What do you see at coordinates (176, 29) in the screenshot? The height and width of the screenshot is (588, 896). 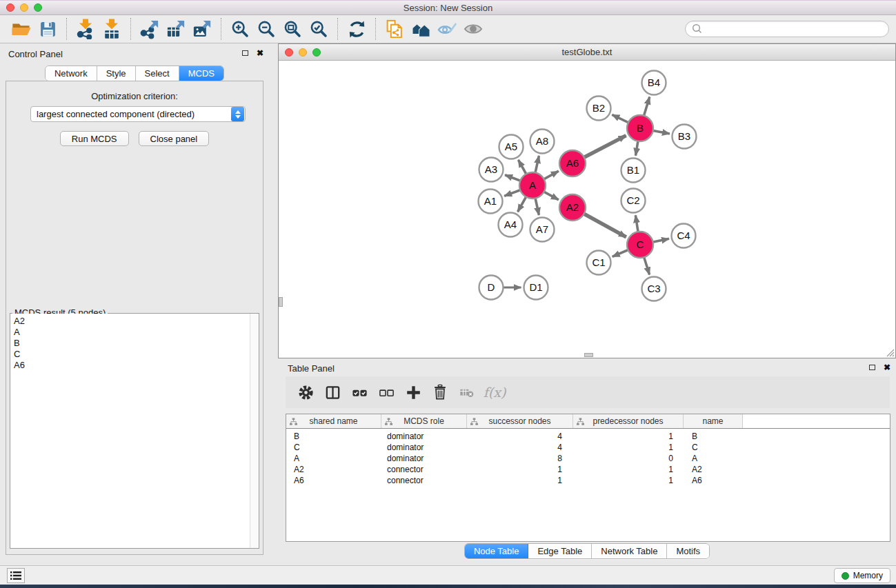 I see `export-table-button` at bounding box center [176, 29].